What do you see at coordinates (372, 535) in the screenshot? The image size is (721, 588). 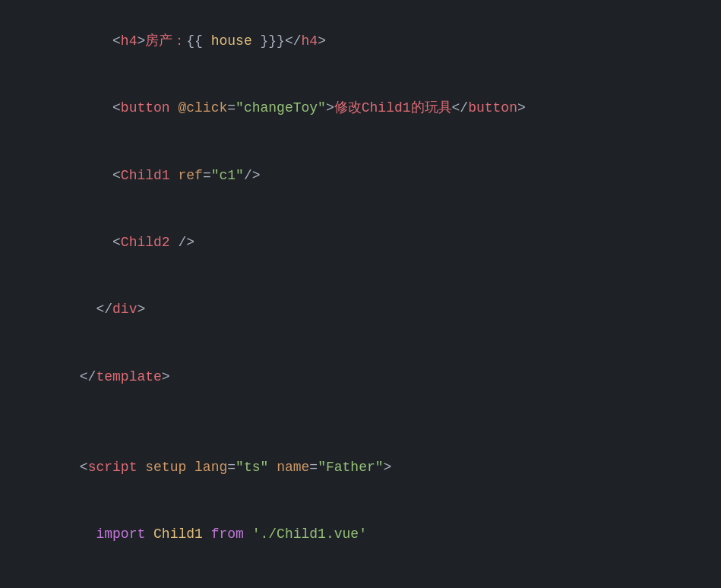 I see `line-content-9: import Child1 from './Child1.vue'` at bounding box center [372, 535].